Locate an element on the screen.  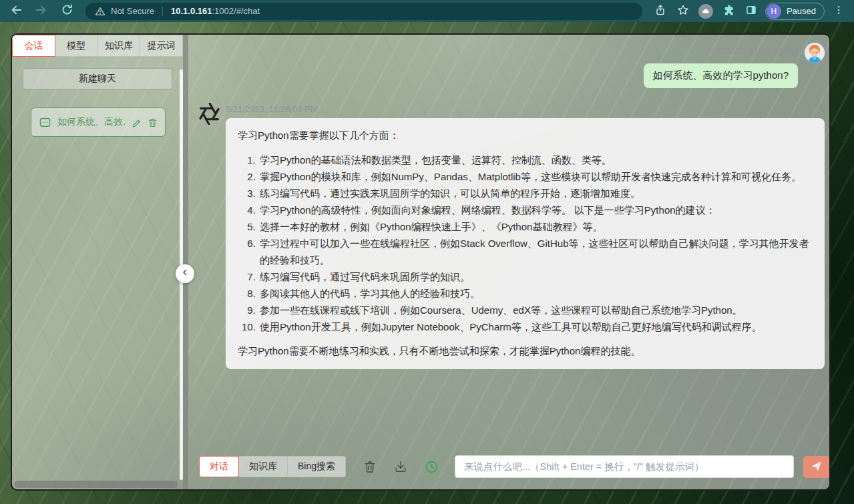
user-message-timestamp: 5/21/2023, 11:24:12 PM is located at coordinates (752, 49).